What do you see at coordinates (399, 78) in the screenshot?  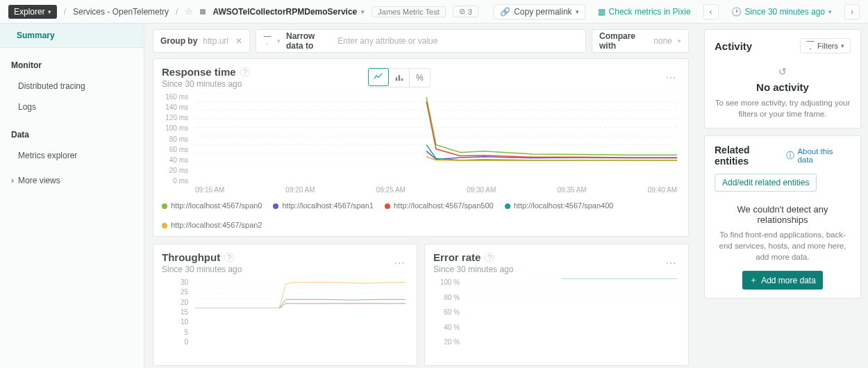 I see `view-toggle: %` at bounding box center [399, 78].